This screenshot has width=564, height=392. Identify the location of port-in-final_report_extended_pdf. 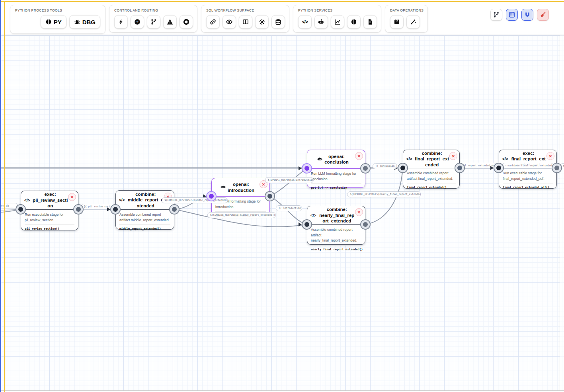
(499, 168).